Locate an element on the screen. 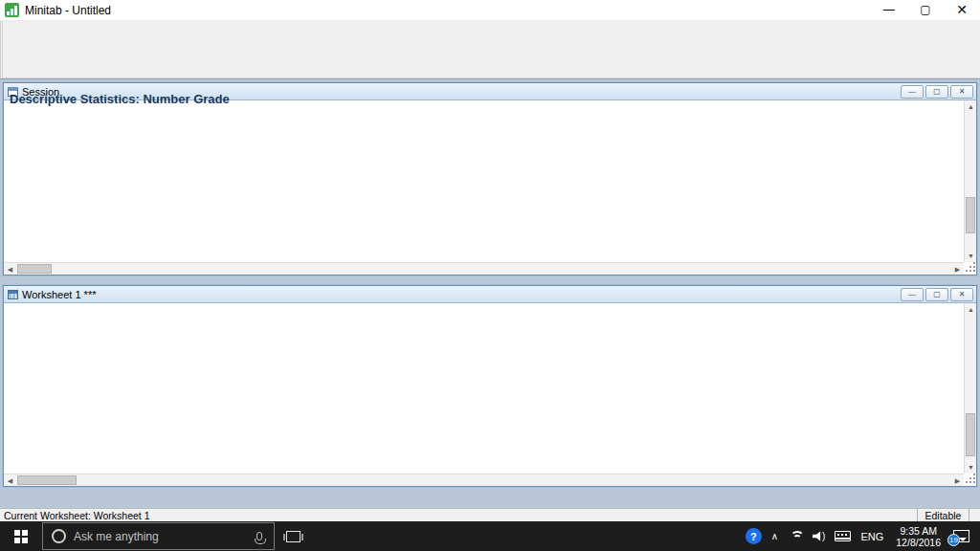 The height and width of the screenshot is (551, 980). windows-logo-icon is located at coordinates (17, 533).